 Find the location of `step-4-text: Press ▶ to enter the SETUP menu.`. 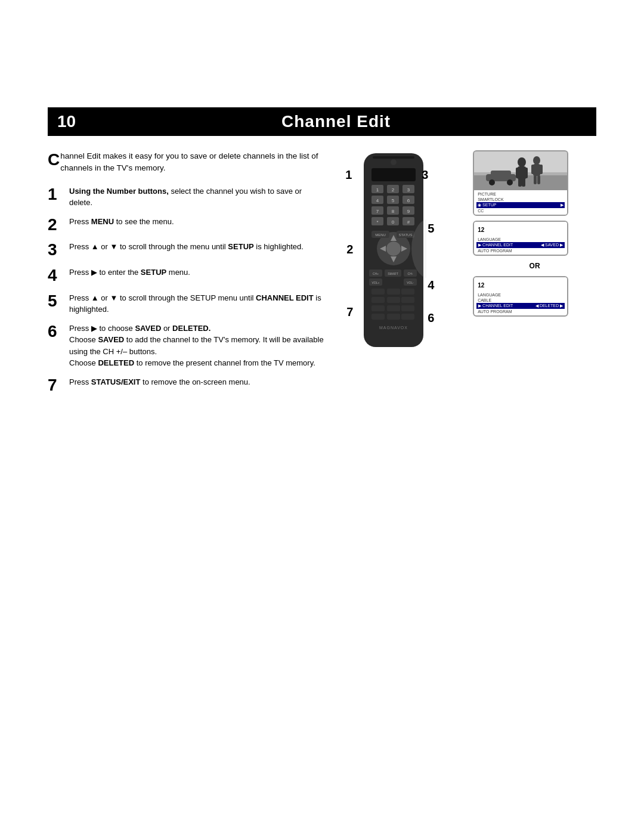

step-4-text: Press ▶ to enter the SETUP menu. is located at coordinates (130, 272).